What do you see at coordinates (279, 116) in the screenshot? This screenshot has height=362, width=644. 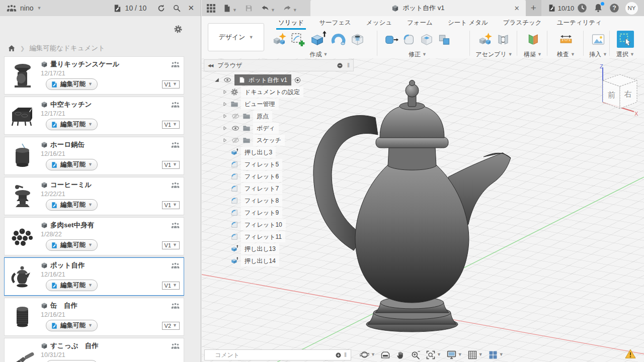 I see `tree-node-origin: 原点` at bounding box center [279, 116].